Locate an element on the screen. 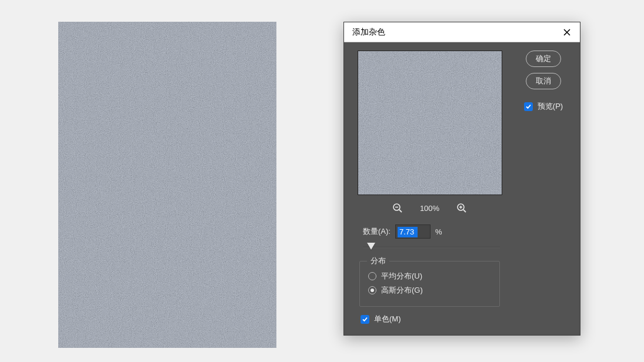 This screenshot has width=644, height=362. radio-label-gaussian: 高斯分布(G) is located at coordinates (402, 290).